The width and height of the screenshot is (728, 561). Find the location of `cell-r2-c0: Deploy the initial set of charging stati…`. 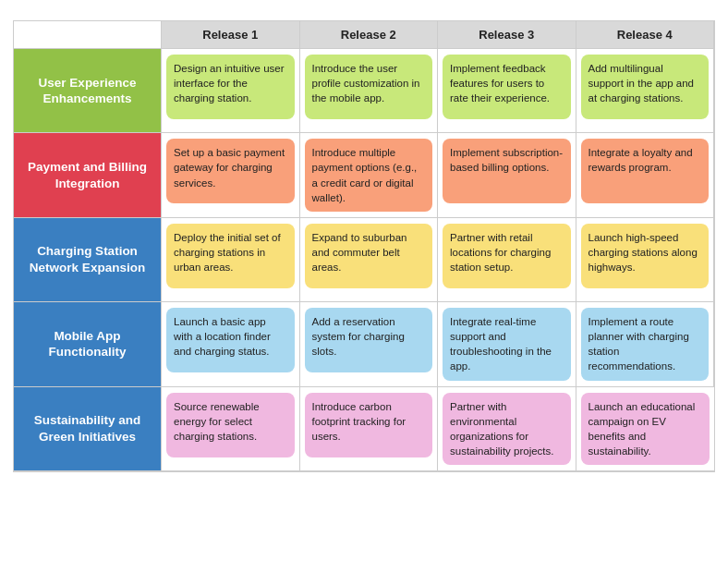

cell-r2-c0: Deploy the initial set of charging stati… is located at coordinates (231, 261).